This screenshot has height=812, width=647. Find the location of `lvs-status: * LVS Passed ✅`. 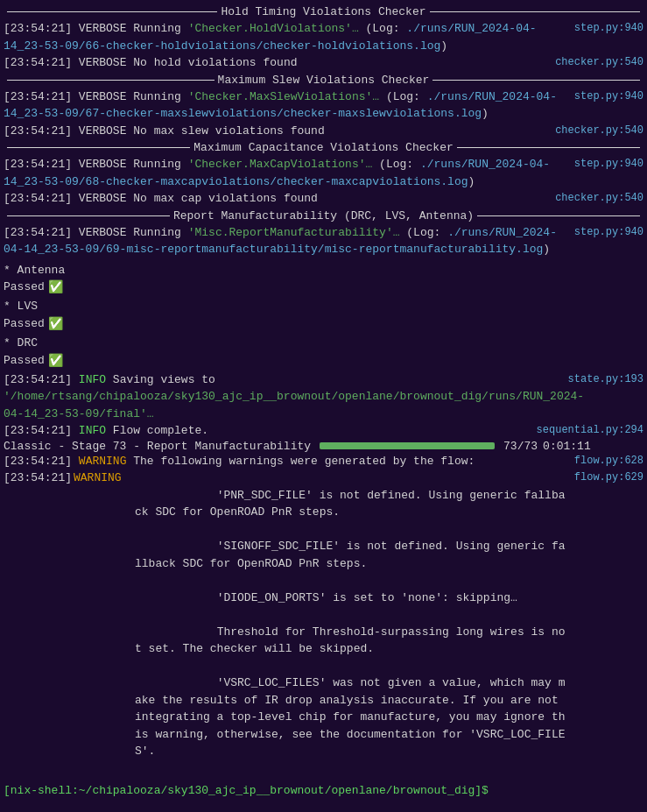

lvs-status: * LVS Passed ✅ is located at coordinates (324, 314).